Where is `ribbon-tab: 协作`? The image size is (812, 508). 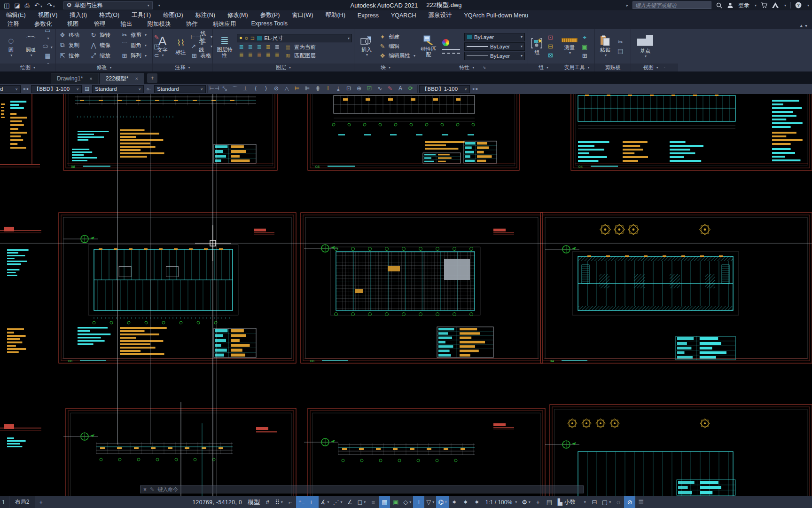
ribbon-tab: 协作 is located at coordinates (192, 24).